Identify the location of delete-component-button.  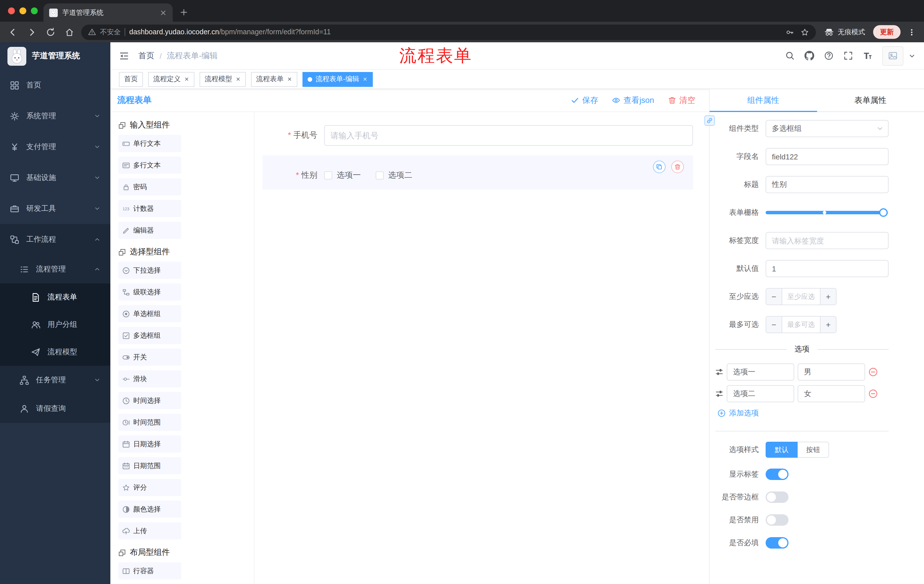
(678, 167).